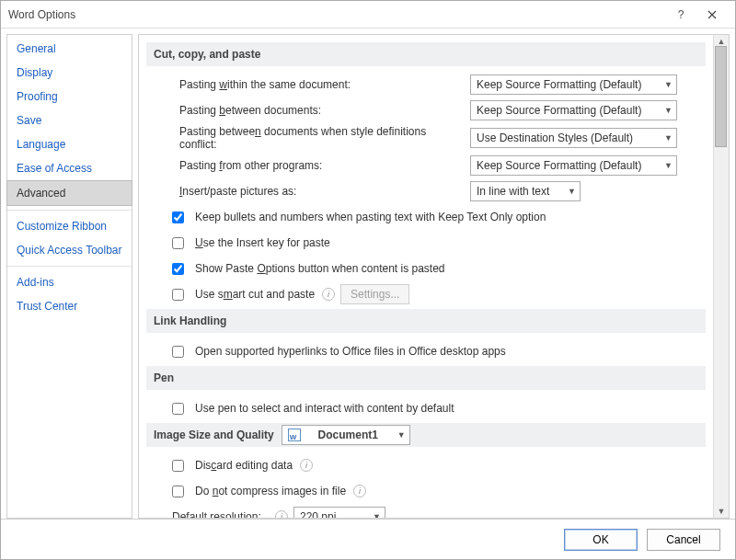 Image resolution: width=736 pixels, height=560 pixels. Describe the element at coordinates (178, 269) in the screenshot. I see `checkbox-show-paste-options` at that location.